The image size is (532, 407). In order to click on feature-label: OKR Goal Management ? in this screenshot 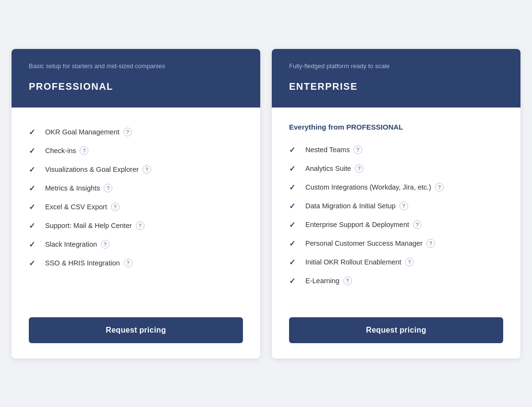, I will do `click(88, 132)`.